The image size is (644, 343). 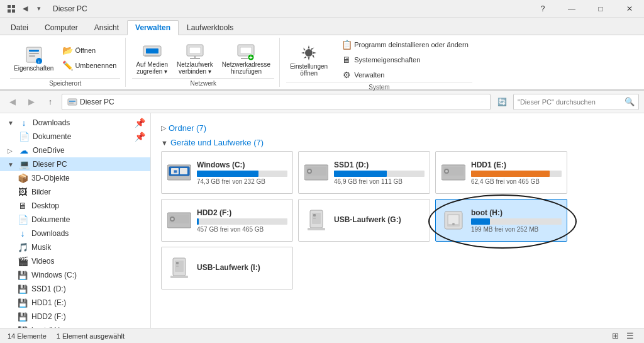 I want to click on drive-boot-h: boot (H:) 199 MB frei von 252 MB, so click(x=501, y=220).